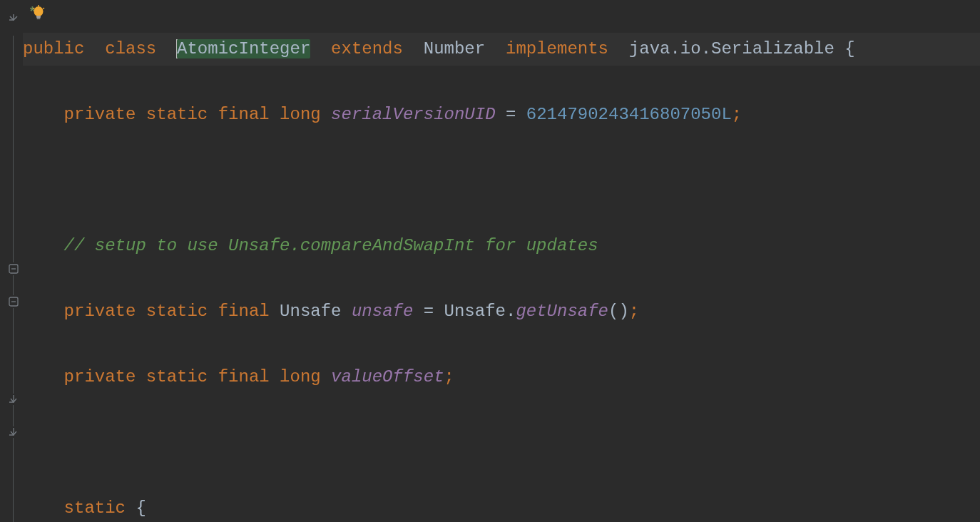 The width and height of the screenshot is (980, 522). What do you see at coordinates (53, 48) in the screenshot?
I see `keyword-public: public` at bounding box center [53, 48].